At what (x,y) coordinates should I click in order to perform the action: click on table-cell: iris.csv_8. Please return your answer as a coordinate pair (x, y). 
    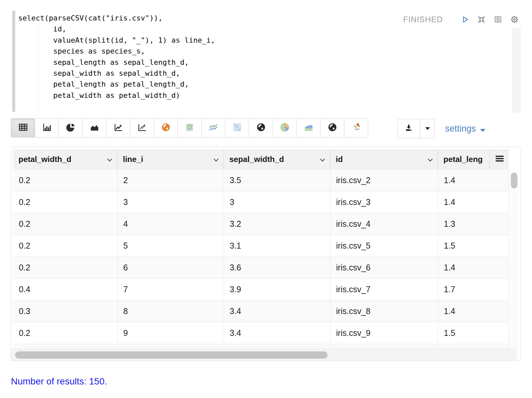
    Looking at the image, I should click on (384, 311).